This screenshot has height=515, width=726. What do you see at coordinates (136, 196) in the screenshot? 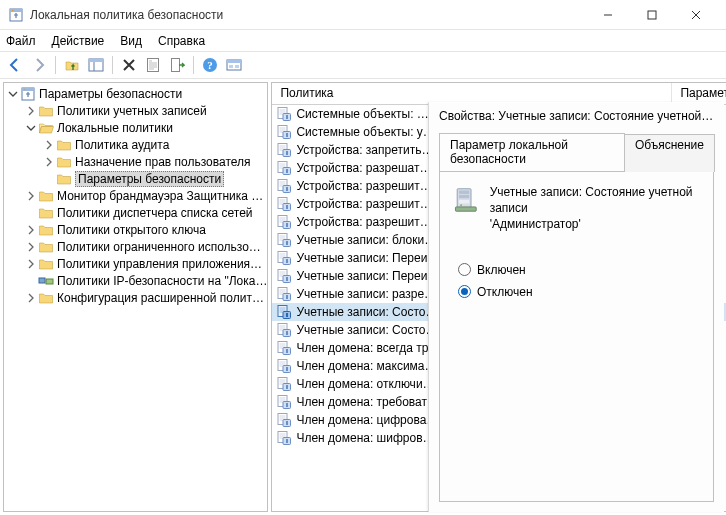
I see `tree-item: Монитор брандмауэра Защитника …` at bounding box center [136, 196].